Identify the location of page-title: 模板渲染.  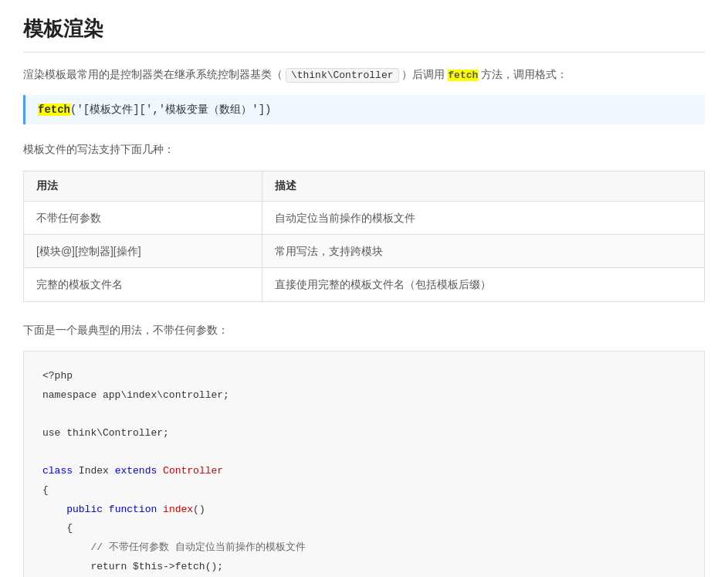
(364, 34).